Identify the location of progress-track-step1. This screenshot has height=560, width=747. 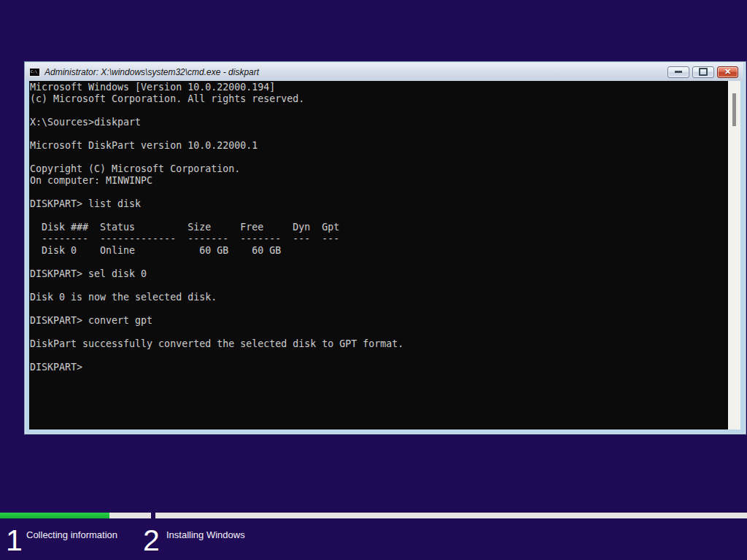
(76, 516).